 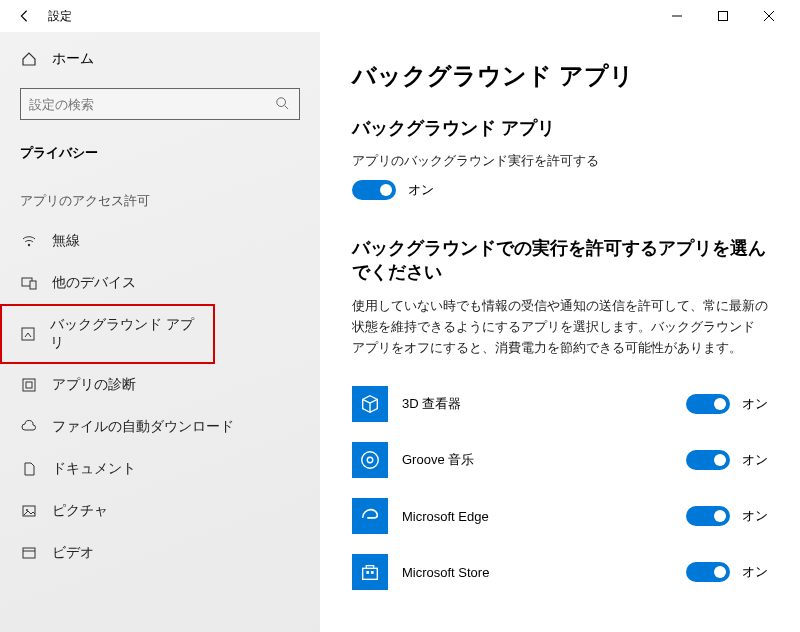 What do you see at coordinates (60, 16) in the screenshot?
I see `window-title: 設定` at bounding box center [60, 16].